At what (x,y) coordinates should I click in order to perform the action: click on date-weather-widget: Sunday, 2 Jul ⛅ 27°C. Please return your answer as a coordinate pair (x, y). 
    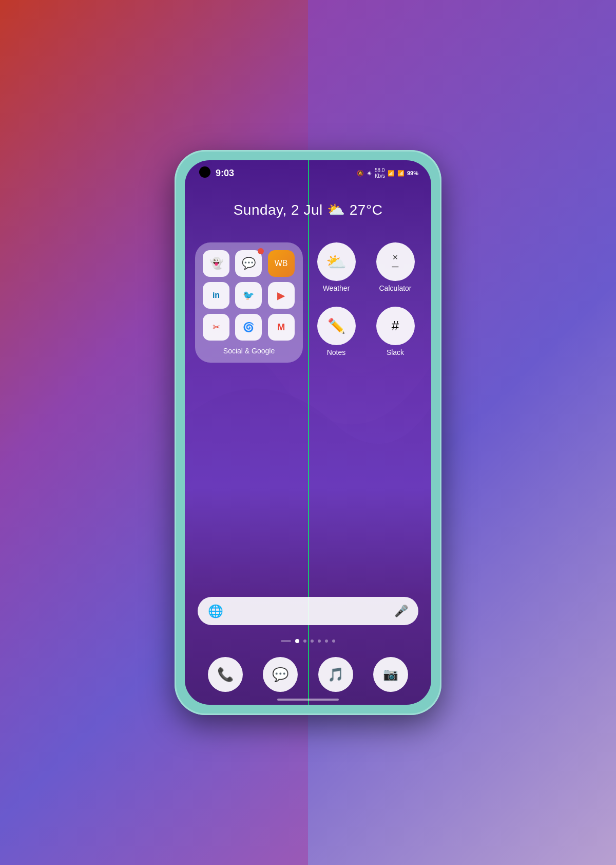
    Looking at the image, I should click on (308, 210).